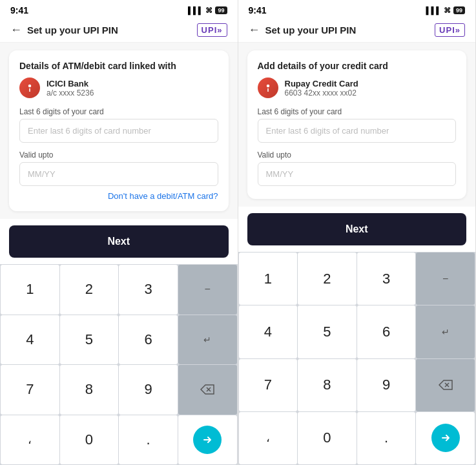 This screenshot has height=465, width=476. I want to click on key-comma-1: ،, so click(30, 440).